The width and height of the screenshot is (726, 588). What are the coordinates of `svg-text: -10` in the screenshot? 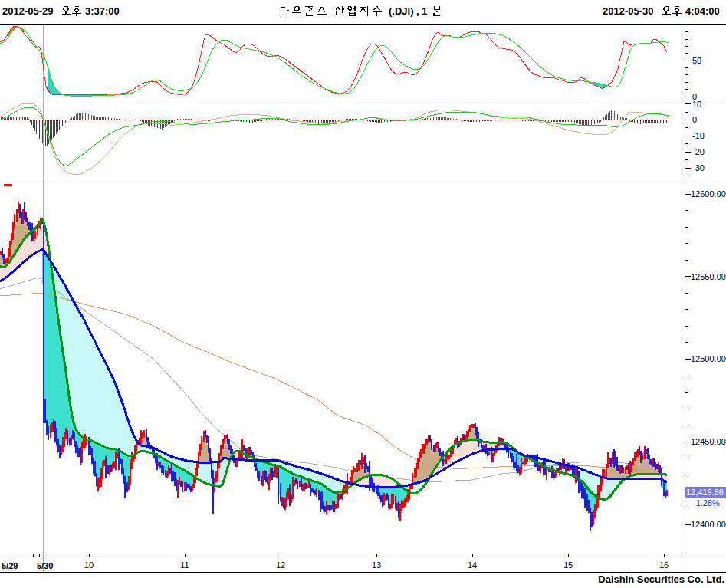 It's located at (698, 136).